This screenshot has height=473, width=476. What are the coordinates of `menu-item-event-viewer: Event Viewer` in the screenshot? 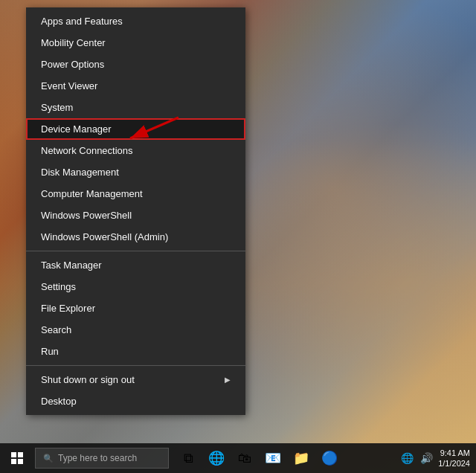 It's located at (135, 86).